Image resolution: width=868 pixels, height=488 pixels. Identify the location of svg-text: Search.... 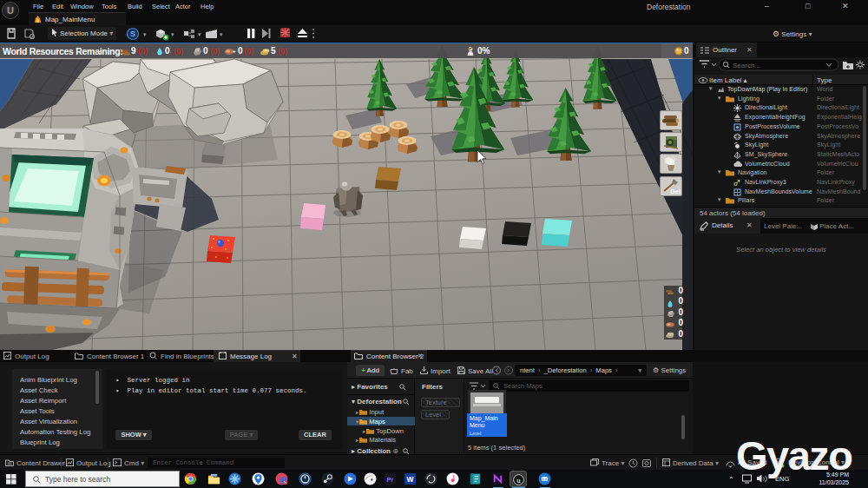
(746, 66).